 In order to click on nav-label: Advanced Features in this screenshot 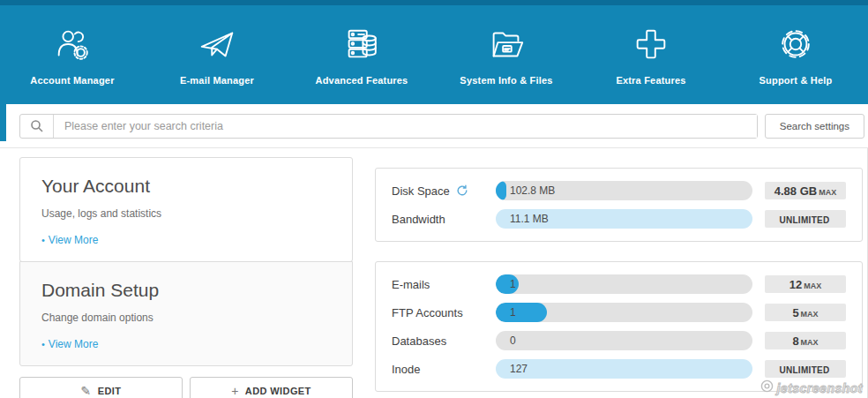, I will do `click(362, 80)`.